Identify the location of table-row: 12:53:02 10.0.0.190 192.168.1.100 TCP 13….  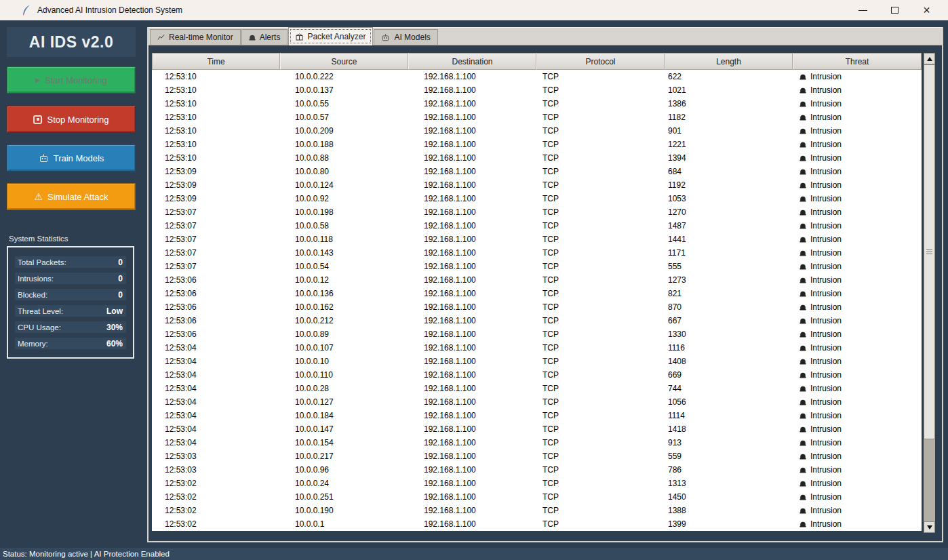
(537, 511).